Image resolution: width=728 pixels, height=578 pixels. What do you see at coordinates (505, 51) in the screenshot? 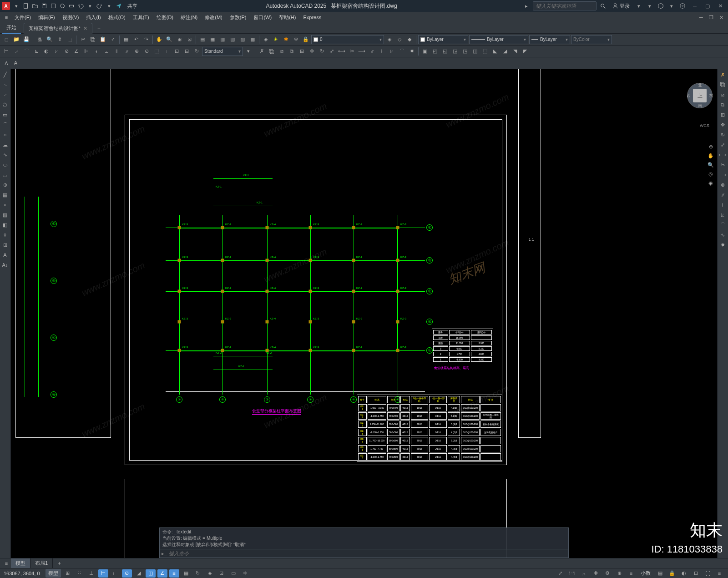
I see `view-se-icon: ◢` at bounding box center [505, 51].